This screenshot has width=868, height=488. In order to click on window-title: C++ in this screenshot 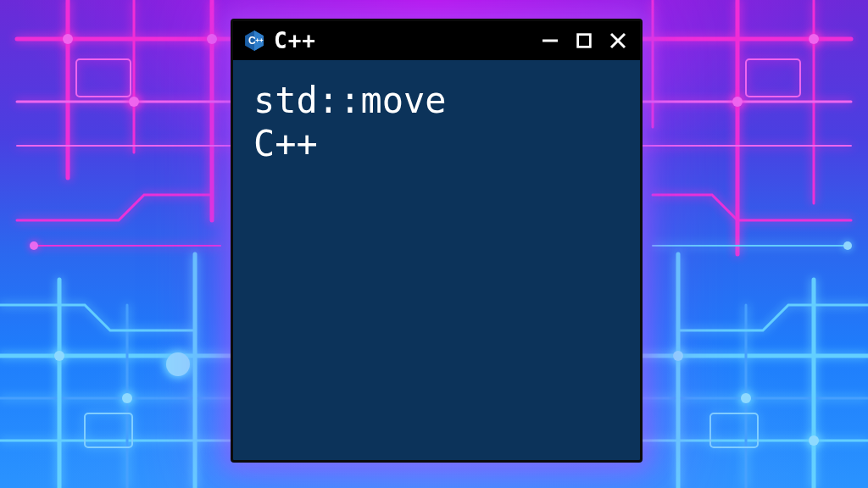, I will do `click(295, 41)`.